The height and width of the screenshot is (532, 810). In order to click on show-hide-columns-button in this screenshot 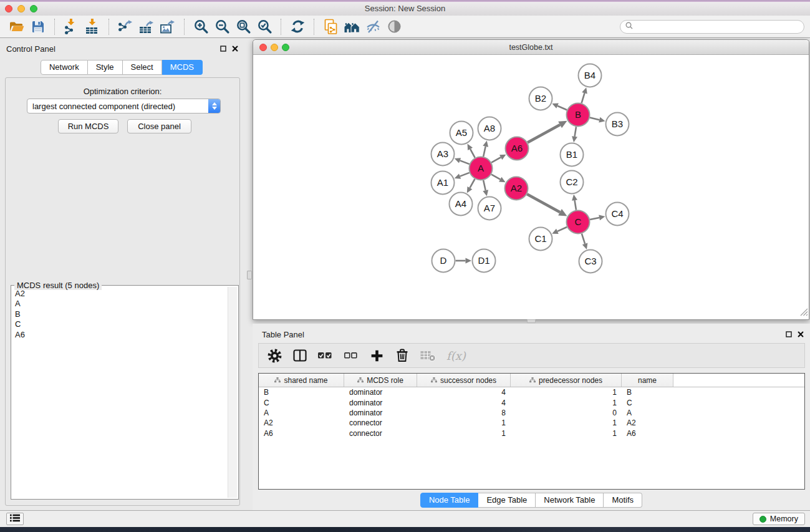, I will do `click(300, 355)`.